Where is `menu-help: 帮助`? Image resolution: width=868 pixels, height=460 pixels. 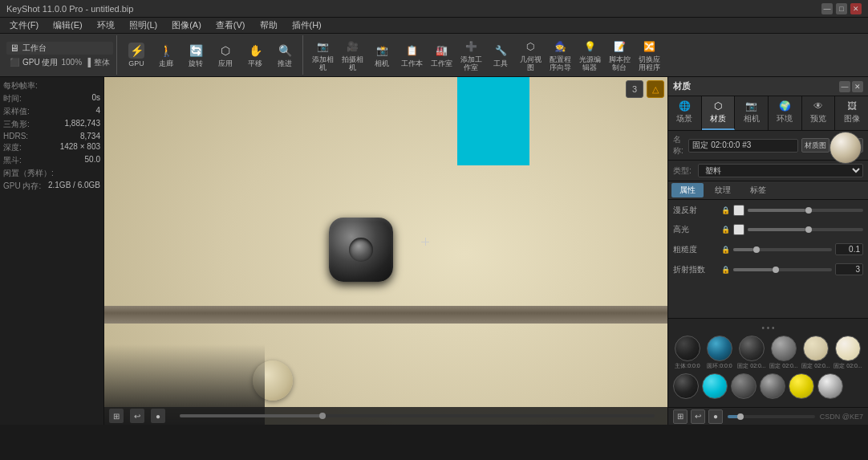 menu-help: 帮助 is located at coordinates (269, 26).